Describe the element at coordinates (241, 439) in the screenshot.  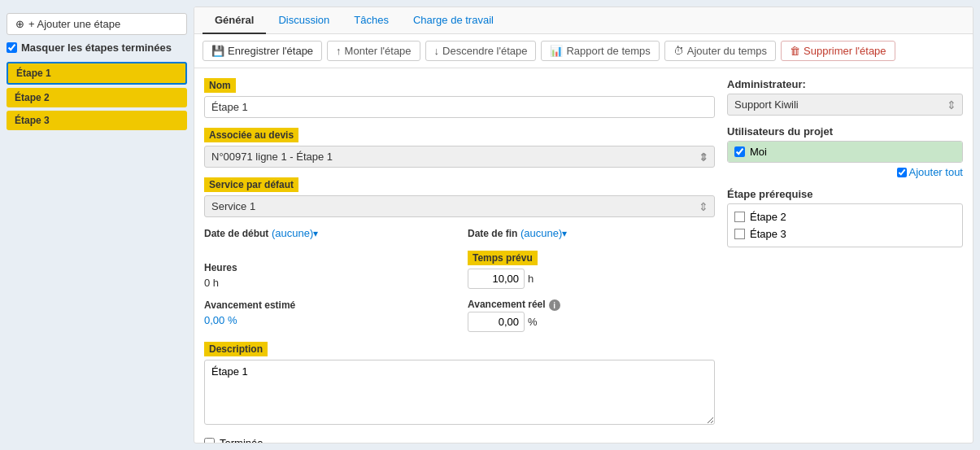
I see `terminee-label: Terminée` at that location.